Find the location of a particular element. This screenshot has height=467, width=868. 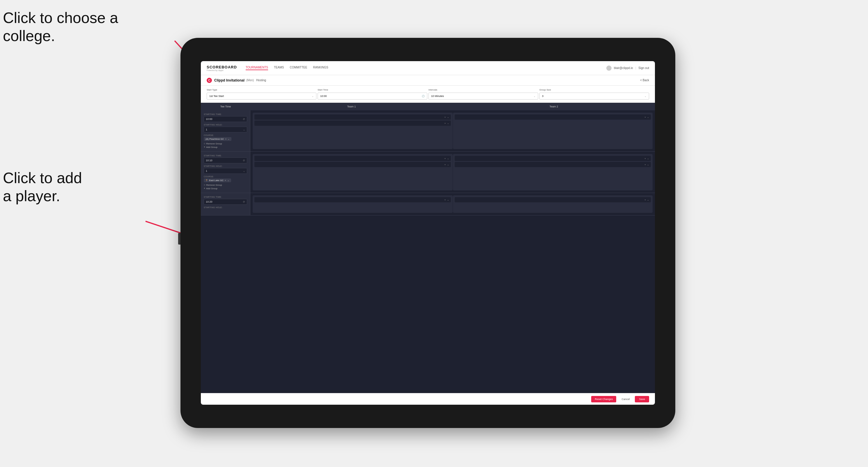

nav-rankings: RANKINGS is located at coordinates (321, 68).